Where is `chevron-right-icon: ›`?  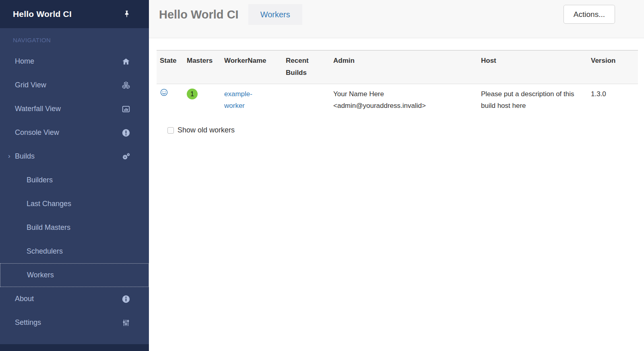 chevron-right-icon: › is located at coordinates (9, 156).